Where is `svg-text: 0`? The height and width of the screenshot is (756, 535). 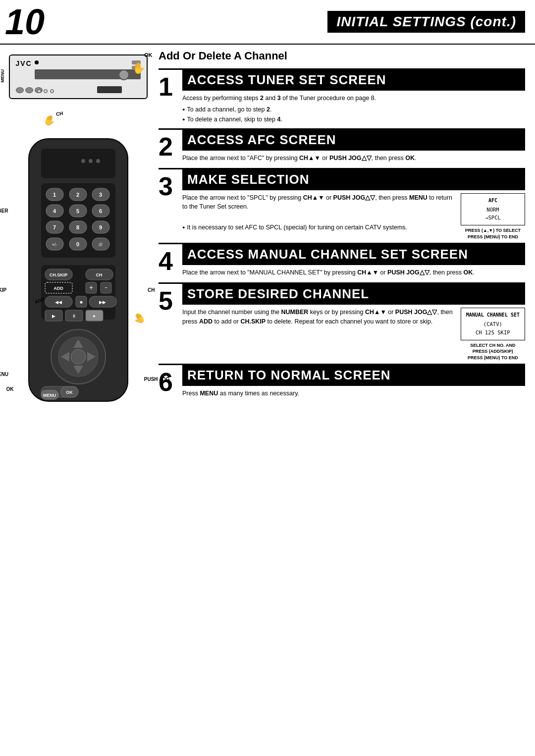 svg-text: 0 is located at coordinates (77, 244).